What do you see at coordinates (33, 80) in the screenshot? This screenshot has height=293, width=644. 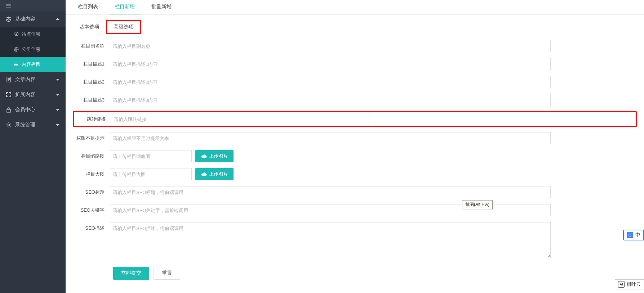 I see `sidebar-item-article-content: 文章内容` at bounding box center [33, 80].